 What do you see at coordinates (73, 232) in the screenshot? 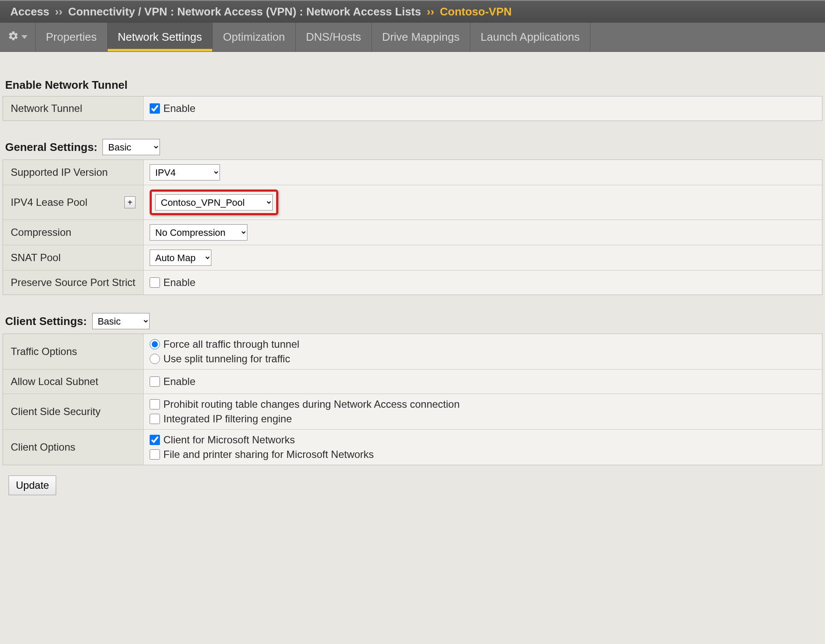
I see `label-compression: Compression` at bounding box center [73, 232].